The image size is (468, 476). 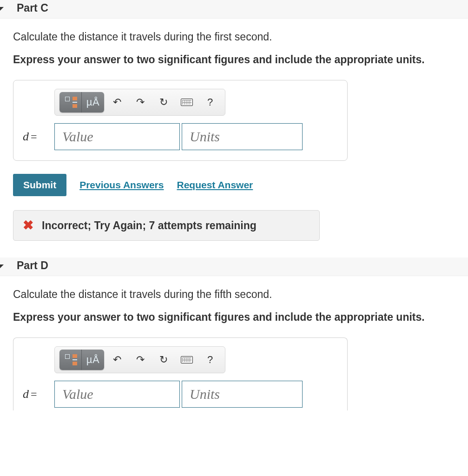 What do you see at coordinates (234, 185) in the screenshot?
I see `answer-actions: Submit Previous Answers Request Answer` at bounding box center [234, 185].